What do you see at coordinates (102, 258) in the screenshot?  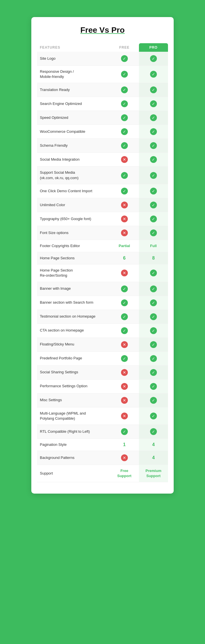 I see `table-row: Home Page Sections 6 8` at bounding box center [102, 258].